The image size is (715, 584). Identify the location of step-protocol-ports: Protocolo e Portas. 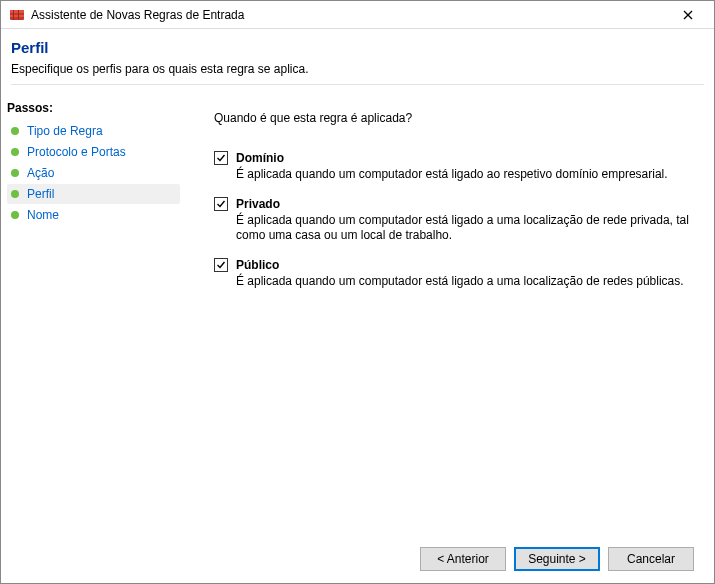
(94, 152).